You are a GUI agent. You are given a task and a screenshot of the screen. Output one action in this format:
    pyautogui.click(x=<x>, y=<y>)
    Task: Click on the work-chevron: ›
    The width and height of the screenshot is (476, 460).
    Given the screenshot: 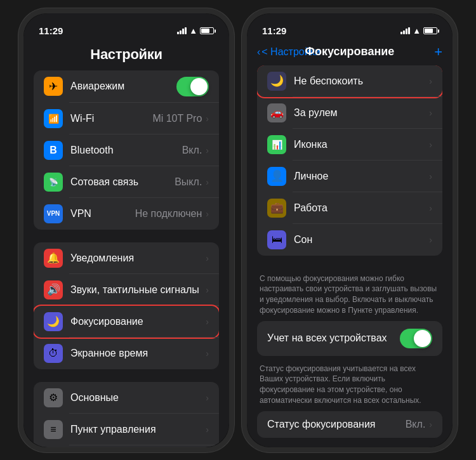 What is the action you would take?
    pyautogui.click(x=430, y=208)
    